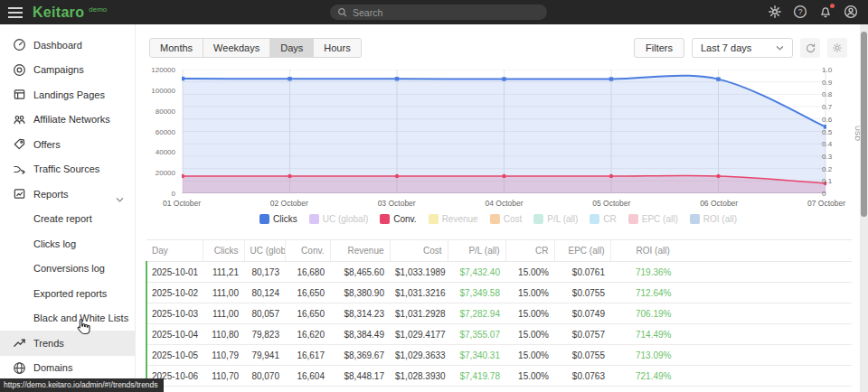 This screenshot has height=392, width=868. Describe the element at coordinates (499, 334) in the screenshot. I see `table-row: 2025-10-04110,8079,82316,620$8,384.49$1,…` at that location.